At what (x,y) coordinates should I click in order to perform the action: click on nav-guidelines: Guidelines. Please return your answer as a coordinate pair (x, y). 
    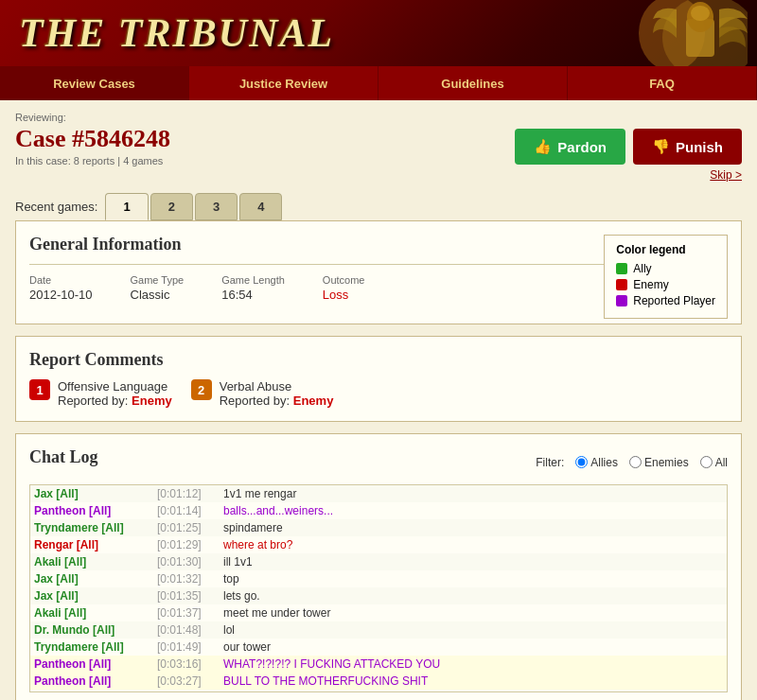
    Looking at the image, I should click on (473, 83).